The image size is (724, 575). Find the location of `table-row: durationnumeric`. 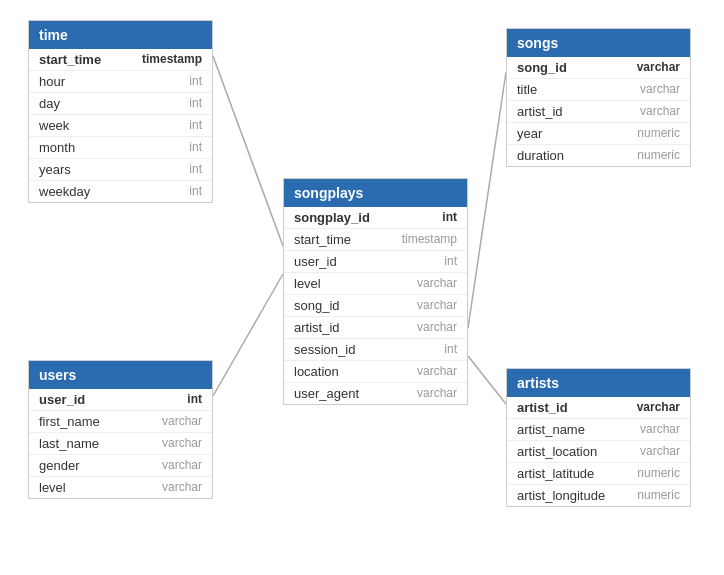

table-row: durationnumeric is located at coordinates (598, 156).